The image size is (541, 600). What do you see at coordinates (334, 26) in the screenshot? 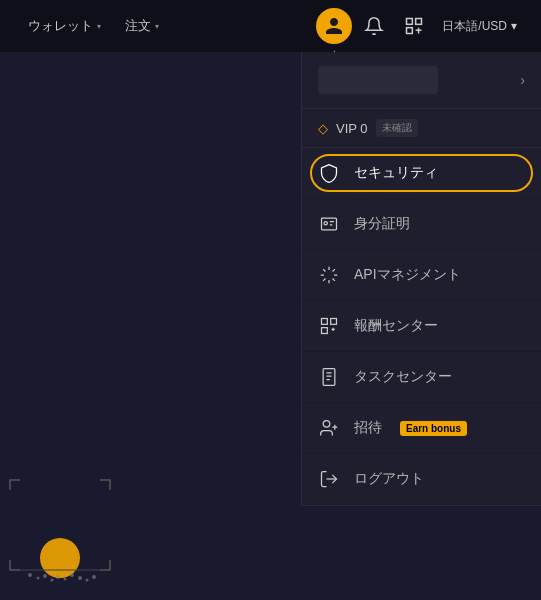
I see `person-icon` at bounding box center [334, 26].